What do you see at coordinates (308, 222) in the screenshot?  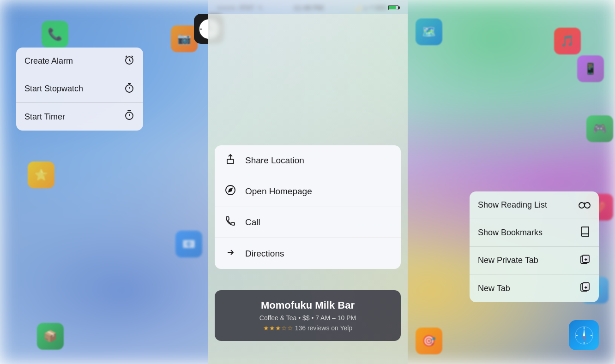 I see `call-item: Call` at bounding box center [308, 222].